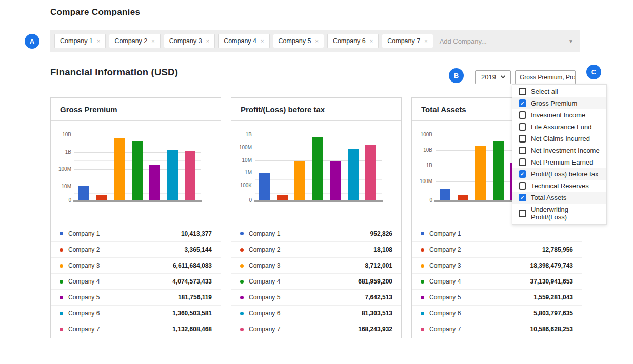 Image resolution: width=633 pixels, height=364 pixels. I want to click on gridline, so click(137, 135).